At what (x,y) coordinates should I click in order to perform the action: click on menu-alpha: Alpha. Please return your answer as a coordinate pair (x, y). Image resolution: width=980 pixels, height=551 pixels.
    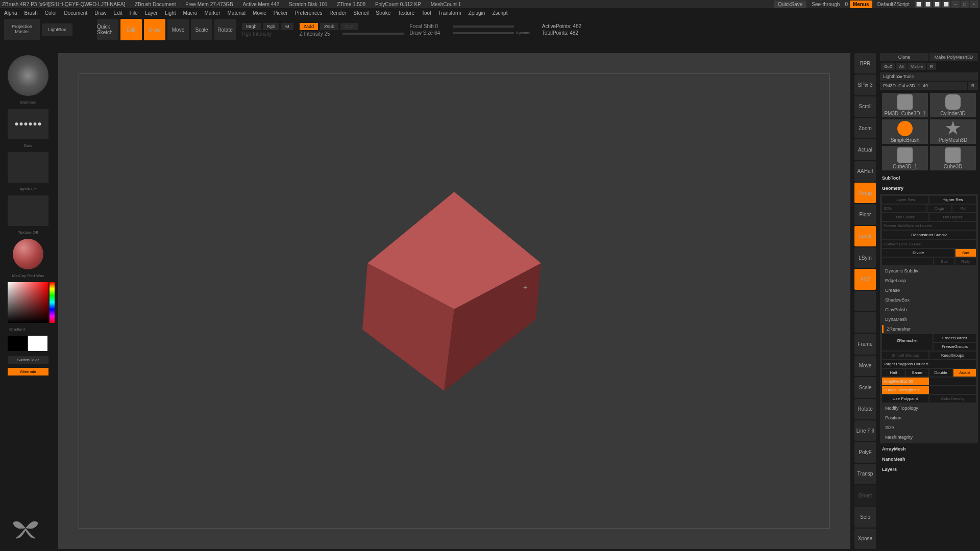
    Looking at the image, I should click on (11, 13).